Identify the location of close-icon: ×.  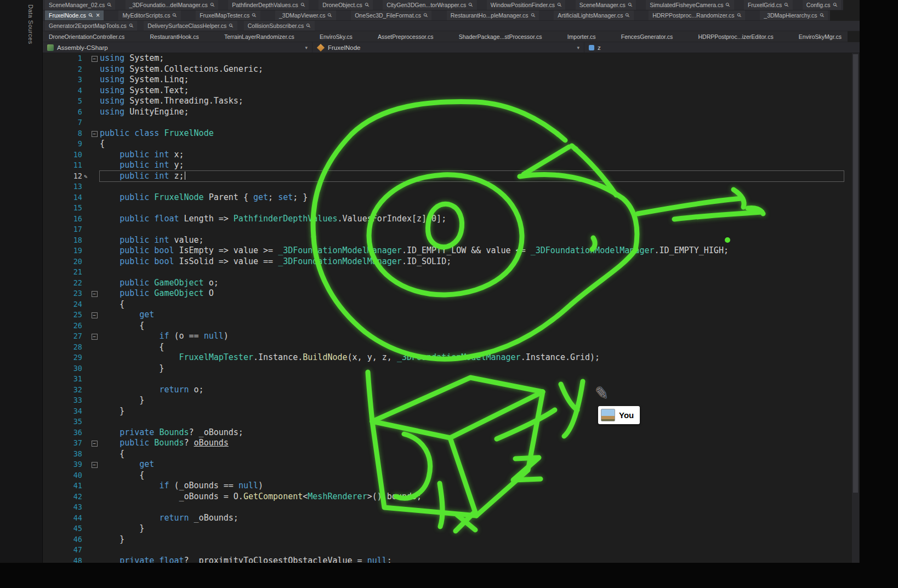
(98, 15).